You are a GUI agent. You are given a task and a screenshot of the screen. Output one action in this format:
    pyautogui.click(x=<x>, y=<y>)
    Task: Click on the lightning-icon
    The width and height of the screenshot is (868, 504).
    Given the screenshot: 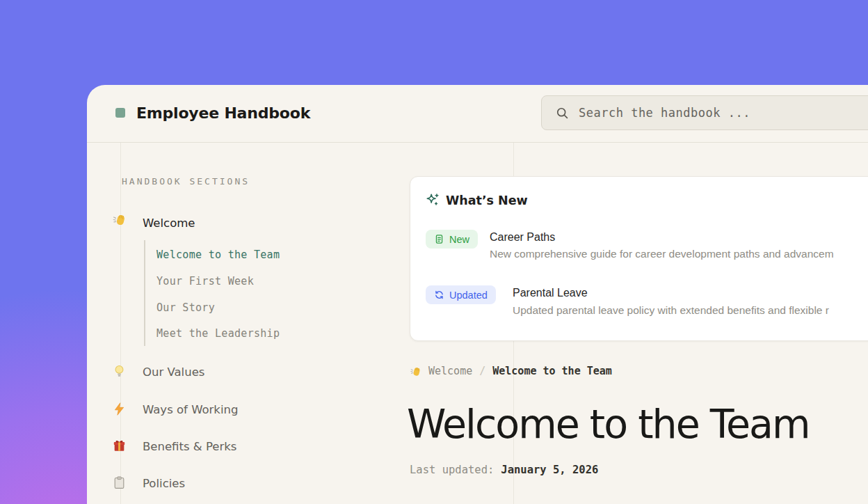 What is the action you would take?
    pyautogui.click(x=120, y=409)
    